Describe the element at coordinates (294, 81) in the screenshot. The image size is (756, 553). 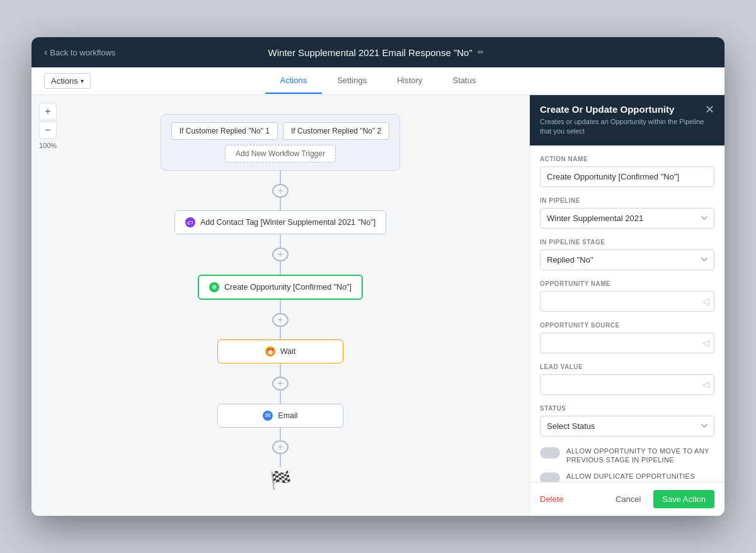
I see `tab-actions: Actions` at that location.